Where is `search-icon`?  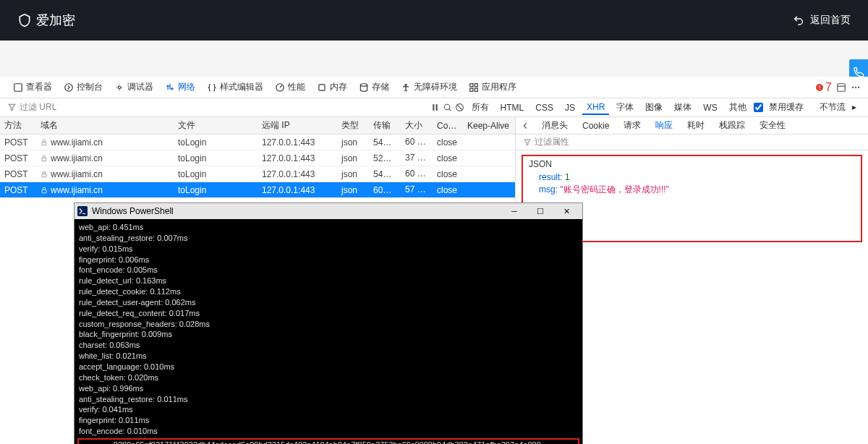 search-icon is located at coordinates (447, 107).